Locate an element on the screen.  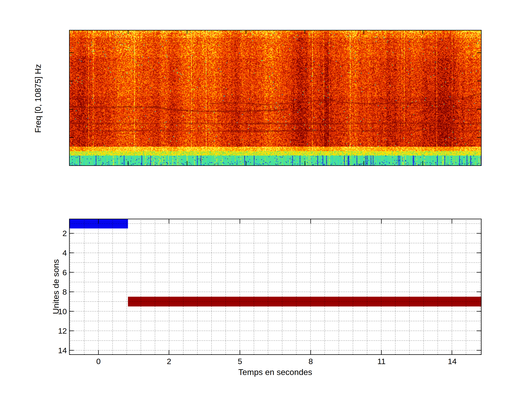
x-tick-11: 11 is located at coordinates (381, 361).